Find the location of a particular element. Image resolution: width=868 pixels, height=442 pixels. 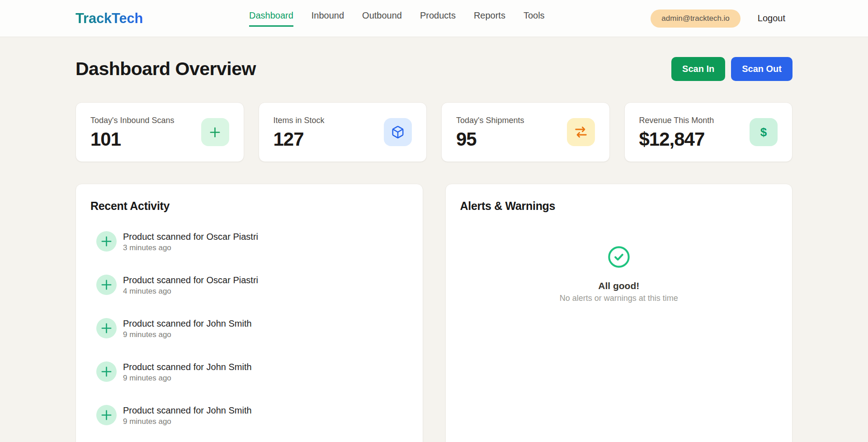

stat-revenue-month: Revenue This Month $12,847 $ is located at coordinates (709, 132).